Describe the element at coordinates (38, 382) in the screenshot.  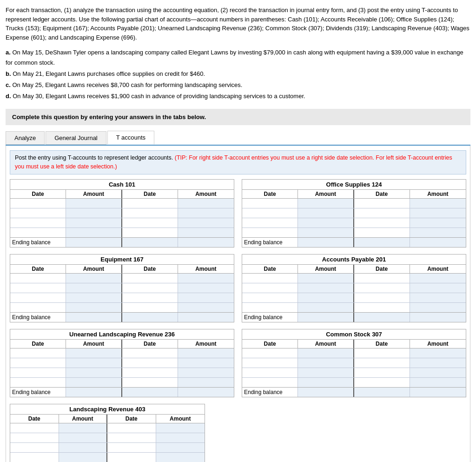
I see `ul-r4-date1` at that location.